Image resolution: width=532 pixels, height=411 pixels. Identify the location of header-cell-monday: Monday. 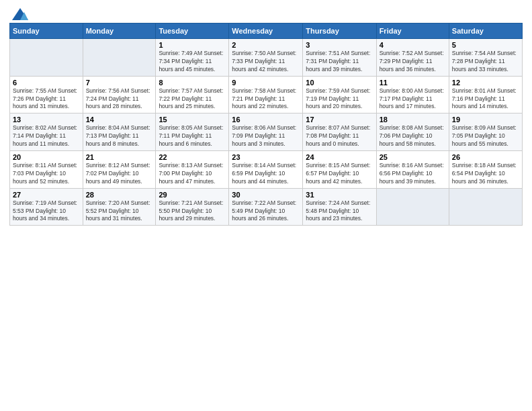
(120, 31).